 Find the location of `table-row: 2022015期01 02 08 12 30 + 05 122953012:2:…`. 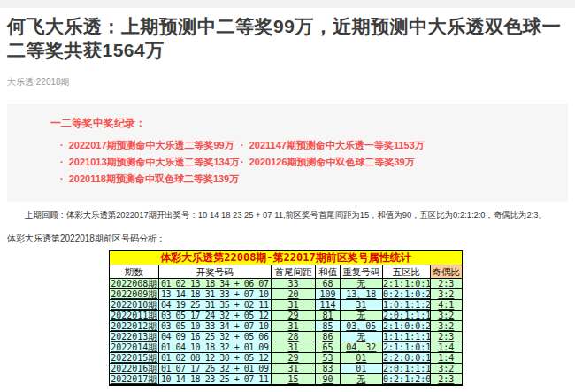

table-row: 2022015期01 02 08 12 30 + 05 122953012:2:… is located at coordinates (287, 358).